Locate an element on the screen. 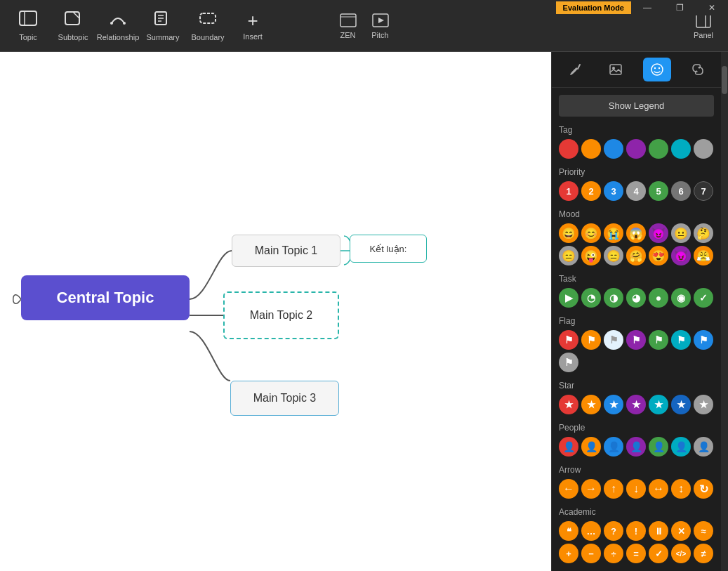 The height and width of the screenshot is (571, 728). toolbar-relationship: Relationship is located at coordinates (118, 26).